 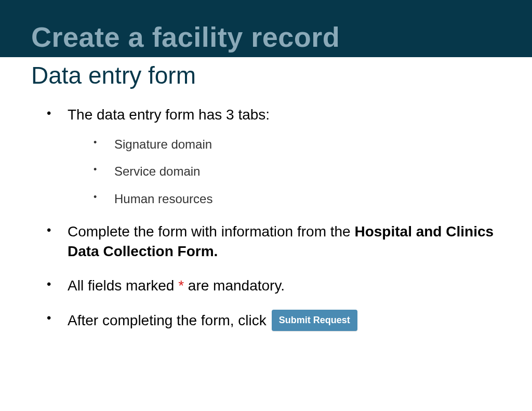 What do you see at coordinates (123, 286) in the screenshot?
I see `bullet-text: All fields marked` at bounding box center [123, 286].